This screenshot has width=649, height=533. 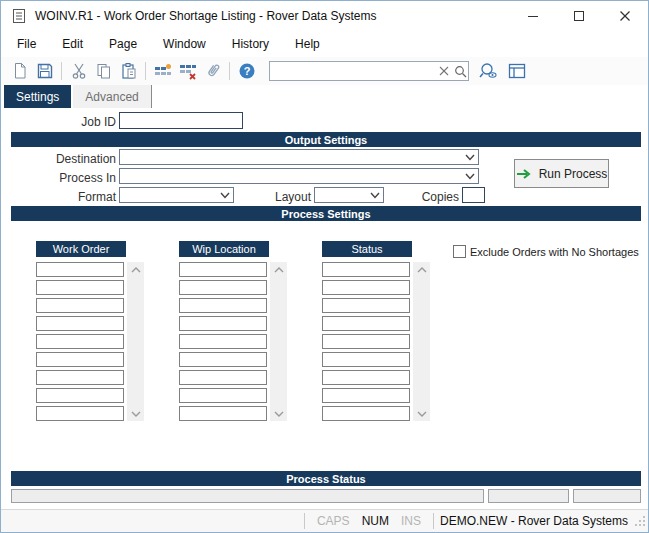 I want to click on clear-search-icon, so click(x=444, y=71).